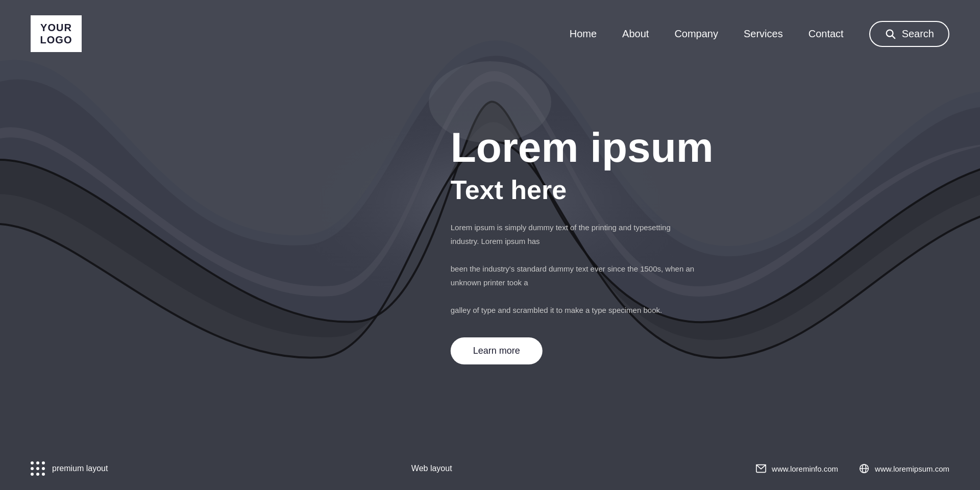 The width and height of the screenshot is (980, 490). I want to click on logo: YOURLOGO, so click(56, 34).